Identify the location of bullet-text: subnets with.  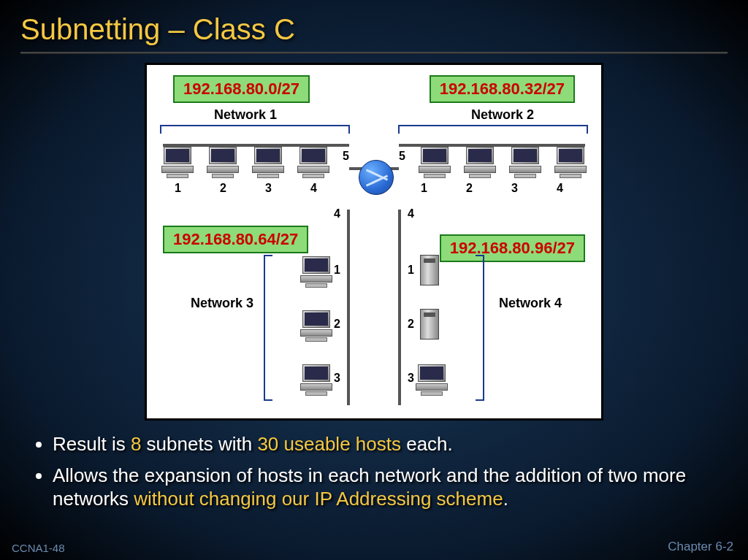
(199, 444).